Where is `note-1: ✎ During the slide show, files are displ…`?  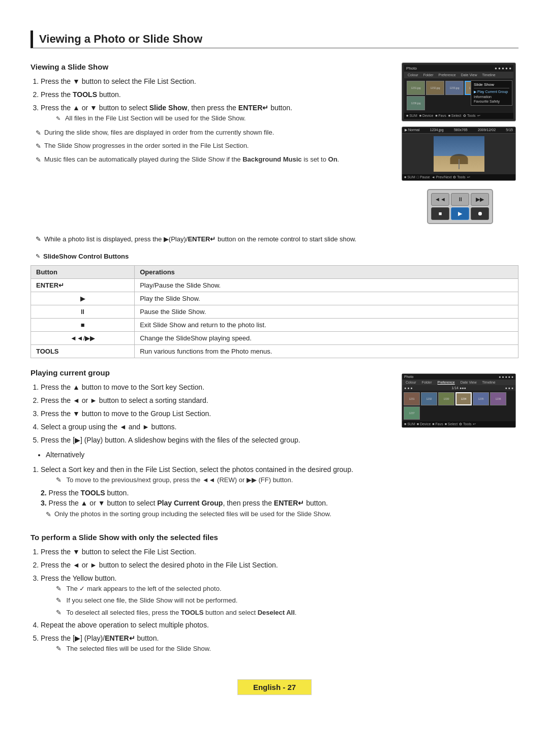
note-1: ✎ During the slide show, files are displ… is located at coordinates (211, 133).